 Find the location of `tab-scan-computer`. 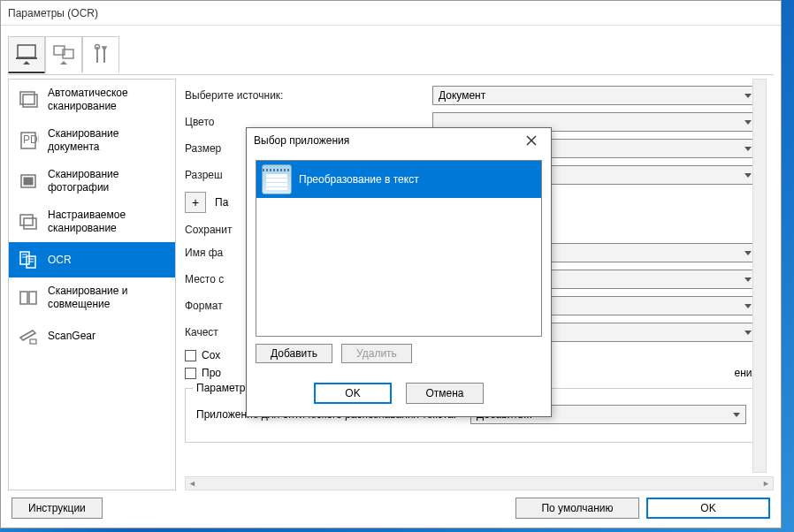

tab-scan-computer is located at coordinates (27, 55).